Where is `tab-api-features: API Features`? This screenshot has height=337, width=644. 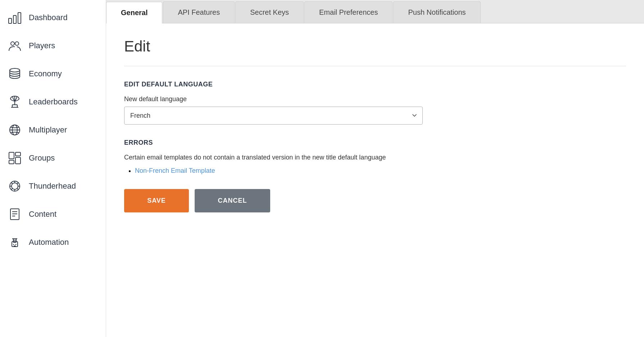 tab-api-features: API Features is located at coordinates (199, 12).